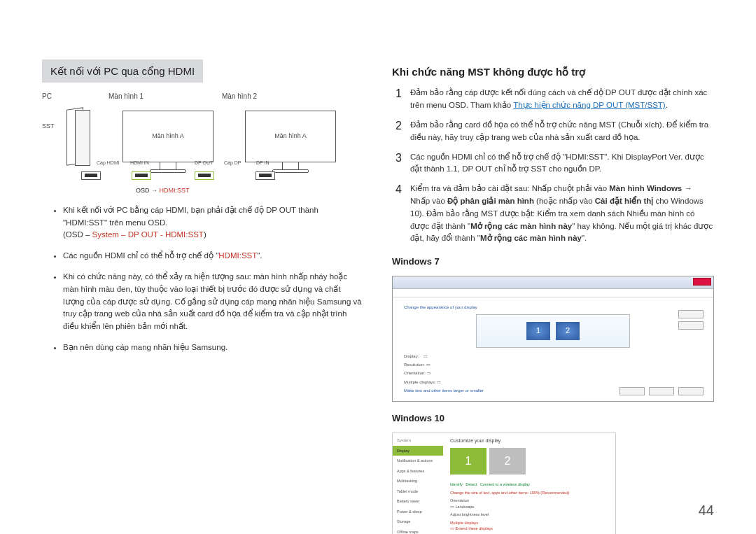 Image resolution: width=756 pixels, height=534 pixels. What do you see at coordinates (529, 484) in the screenshot?
I see `win10-main: Customize your display 1 2 Identify Dete…` at bounding box center [529, 484].